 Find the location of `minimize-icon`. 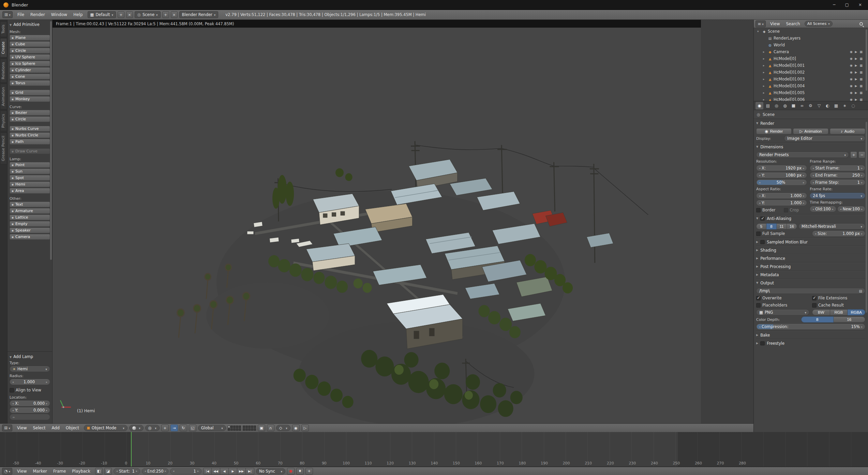

minimize-icon is located at coordinates (834, 5).